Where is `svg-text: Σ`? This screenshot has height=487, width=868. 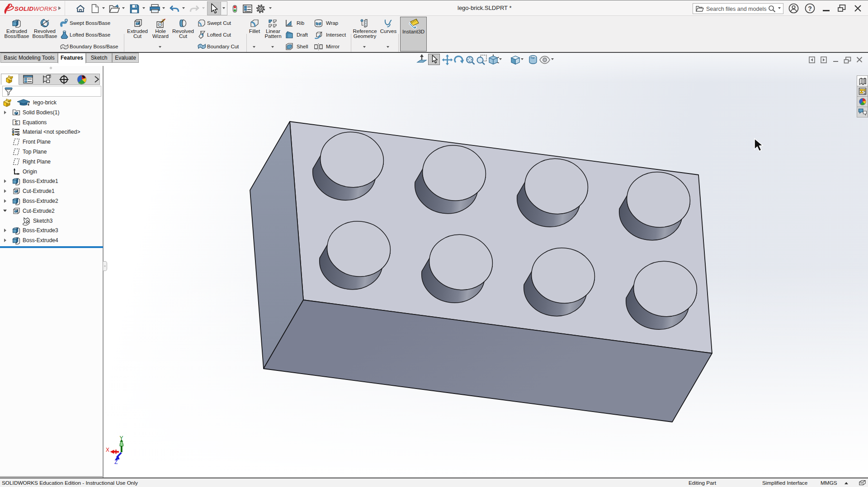 svg-text: Σ is located at coordinates (16, 123).